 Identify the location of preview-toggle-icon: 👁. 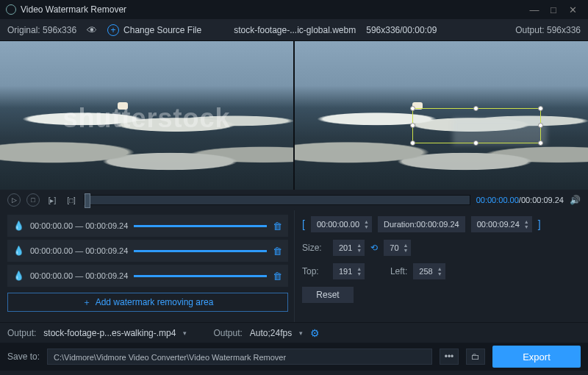
(92, 30).